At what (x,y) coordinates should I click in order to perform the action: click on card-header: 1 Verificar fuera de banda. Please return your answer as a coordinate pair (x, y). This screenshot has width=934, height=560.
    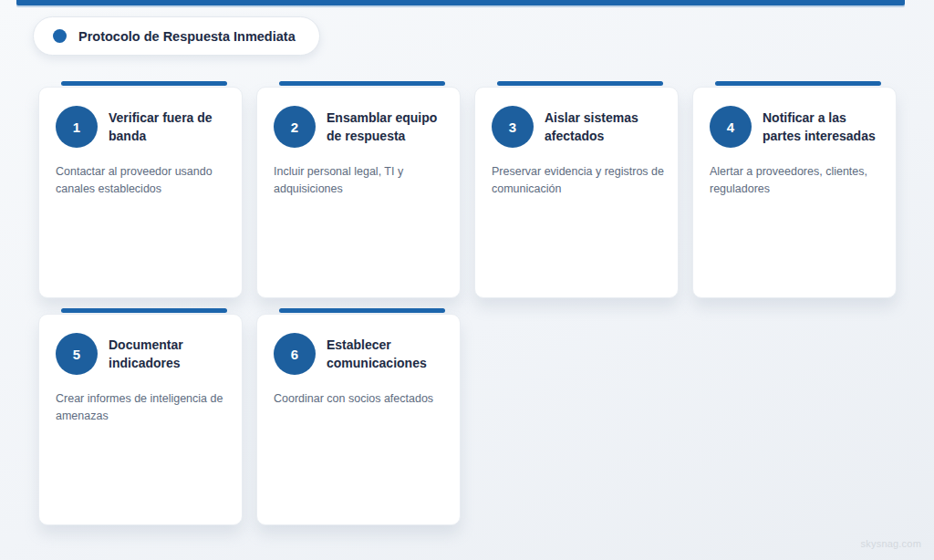
    Looking at the image, I should click on (140, 118).